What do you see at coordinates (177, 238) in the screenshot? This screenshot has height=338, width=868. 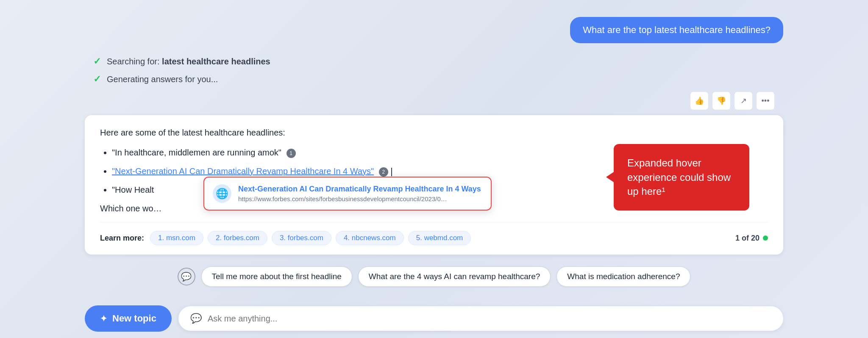 I see `source-chip-1: 1. msn.com` at bounding box center [177, 238].